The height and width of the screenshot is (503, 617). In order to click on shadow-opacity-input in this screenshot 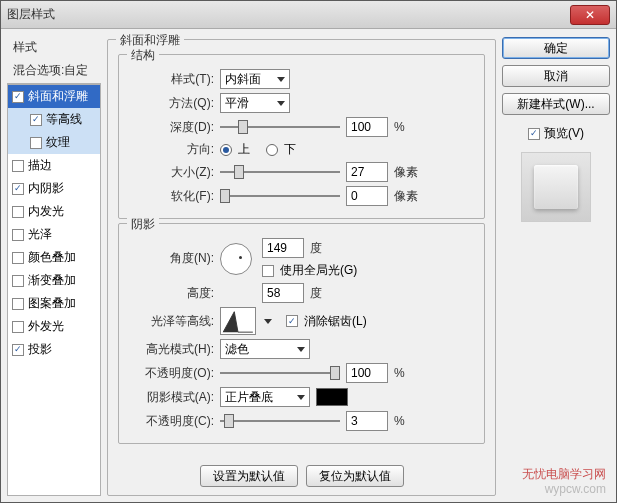, I will do `click(367, 421)`.